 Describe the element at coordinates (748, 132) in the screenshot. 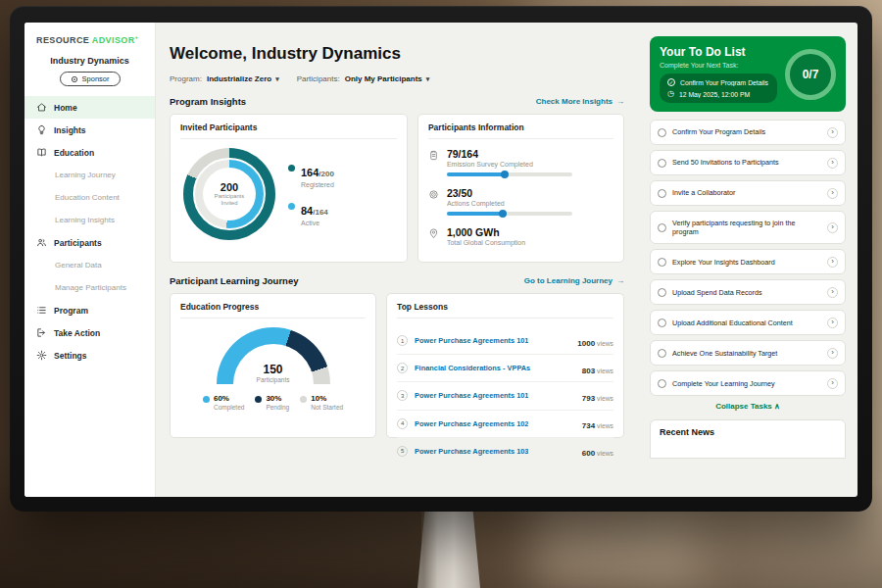

I see `task-row: Confirm Your Program Details ›` at that location.